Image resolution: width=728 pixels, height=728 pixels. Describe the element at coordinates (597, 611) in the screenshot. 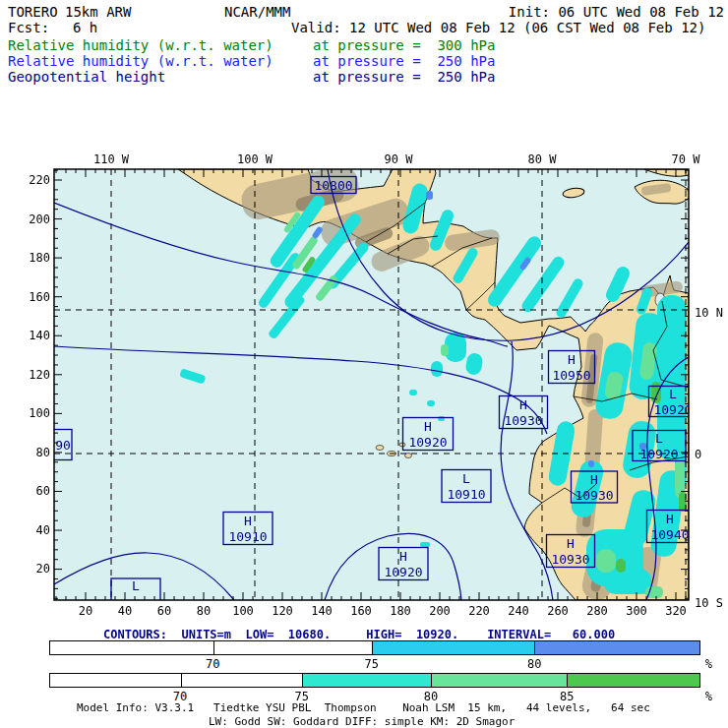

I see `svg-text: 280` at that location.